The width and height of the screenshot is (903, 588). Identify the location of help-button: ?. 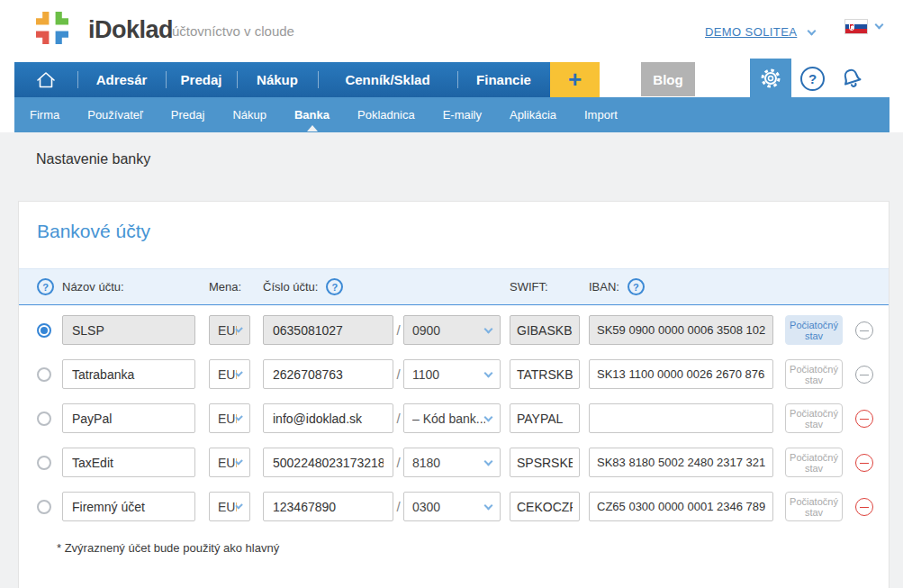
(812, 79).